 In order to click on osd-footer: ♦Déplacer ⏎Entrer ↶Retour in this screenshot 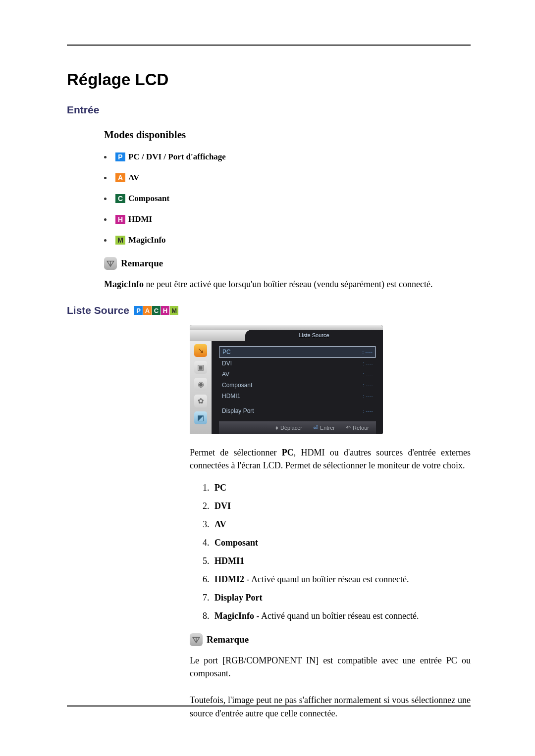, I will do `click(297, 428)`.